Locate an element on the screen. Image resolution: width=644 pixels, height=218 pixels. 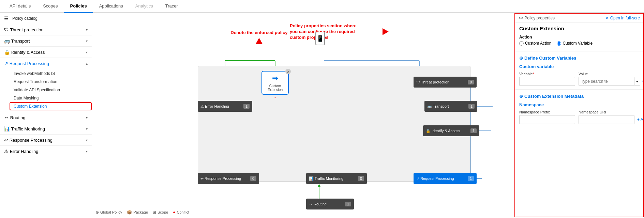
sidebar-section-error-header: ⚠ Error Handling ▾ is located at coordinates (46, 151).